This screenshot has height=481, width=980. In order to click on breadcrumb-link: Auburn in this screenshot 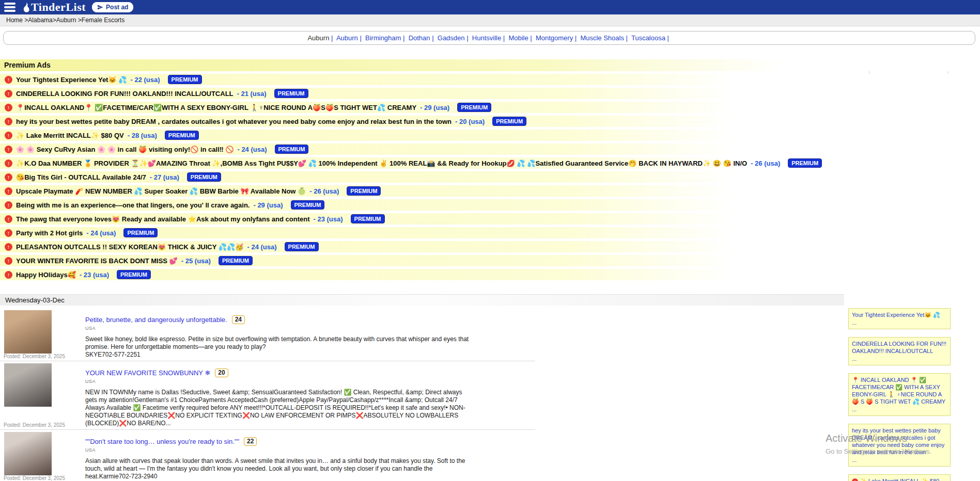, I will do `click(66, 20)`.